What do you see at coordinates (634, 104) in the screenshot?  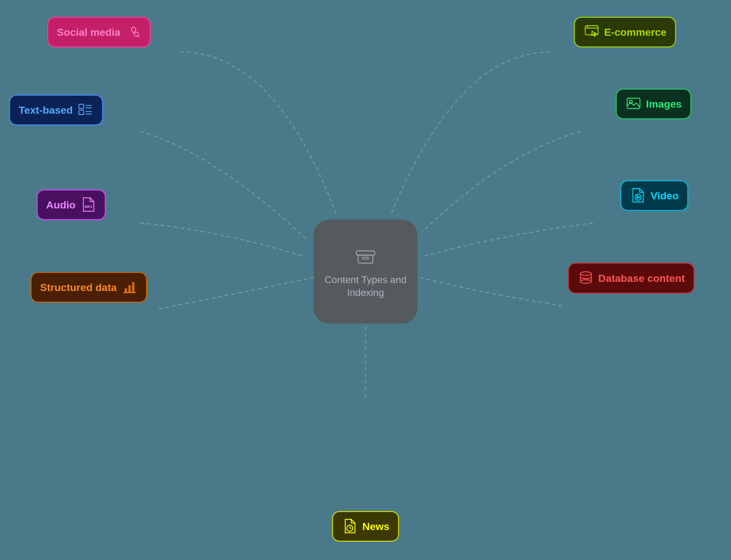 I see `images-icon` at bounding box center [634, 104].